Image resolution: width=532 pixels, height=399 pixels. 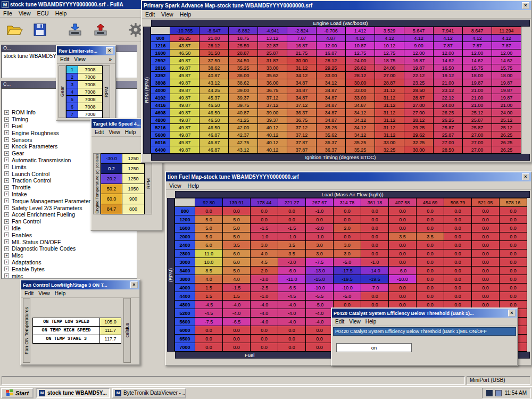 I want to click on map-value-cell: 39.37, so click(x=244, y=98).